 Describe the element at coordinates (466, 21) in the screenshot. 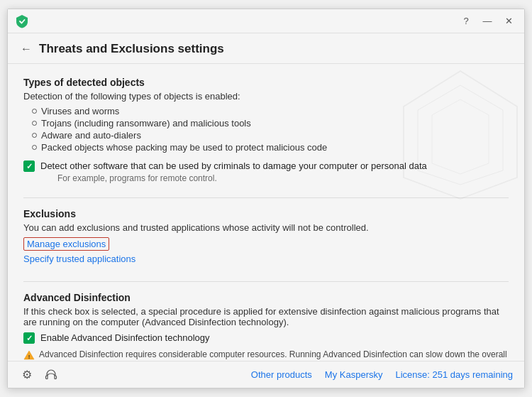

I see `help-button: ?` at that location.